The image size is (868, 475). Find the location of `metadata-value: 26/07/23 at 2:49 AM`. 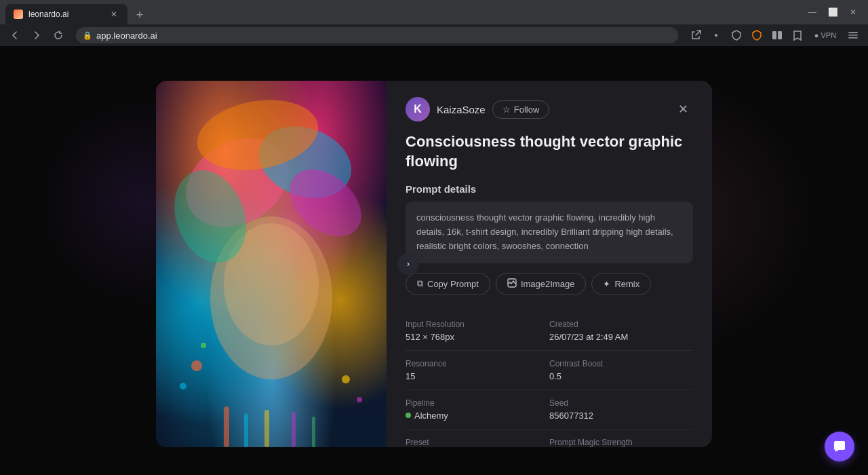

metadata-value: 26/07/23 at 2:49 AM is located at coordinates (621, 337).